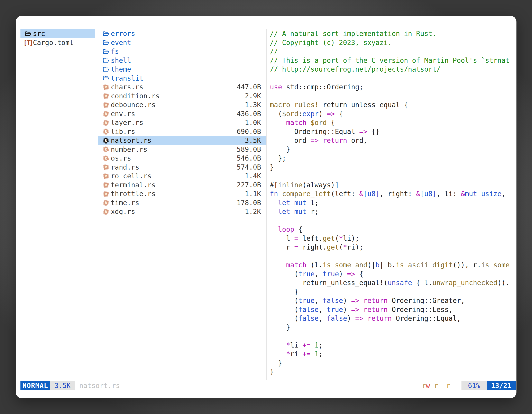  What do you see at coordinates (256, 194) in the screenshot?
I see `file-size: 1.1K` at bounding box center [256, 194].